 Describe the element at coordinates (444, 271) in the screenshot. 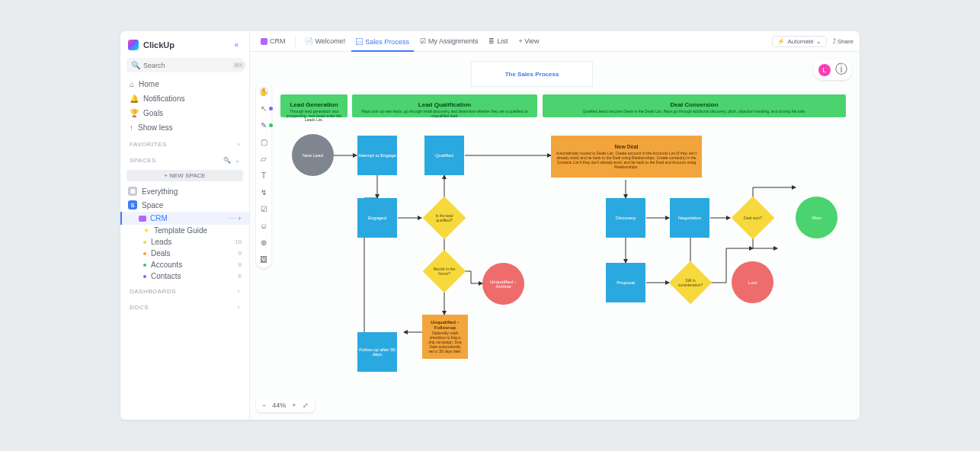

I see `node-label: Revisit in the future?` at that location.